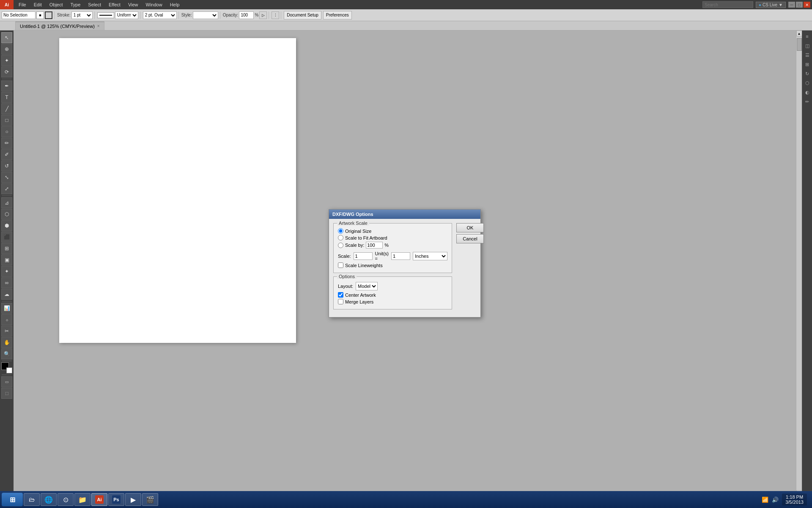 Image resolution: width=812 pixels, height=508 pixels. What do you see at coordinates (115, 5) in the screenshot?
I see `menu-effect: Effect` at bounding box center [115, 5].